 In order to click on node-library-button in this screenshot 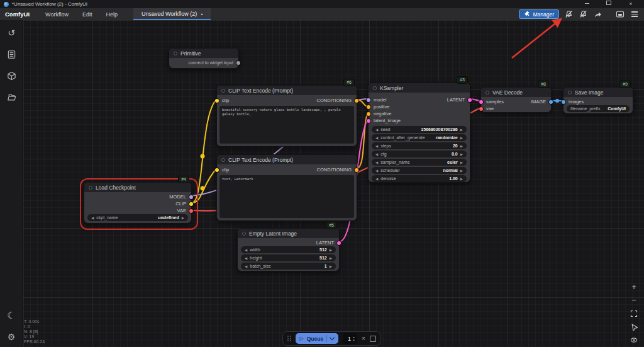, I will do `click(11, 54)`.